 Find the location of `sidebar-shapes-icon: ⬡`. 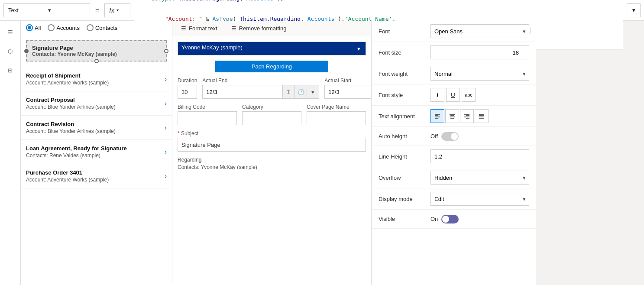

sidebar-shapes-icon: ⬡ is located at coordinates (10, 51).